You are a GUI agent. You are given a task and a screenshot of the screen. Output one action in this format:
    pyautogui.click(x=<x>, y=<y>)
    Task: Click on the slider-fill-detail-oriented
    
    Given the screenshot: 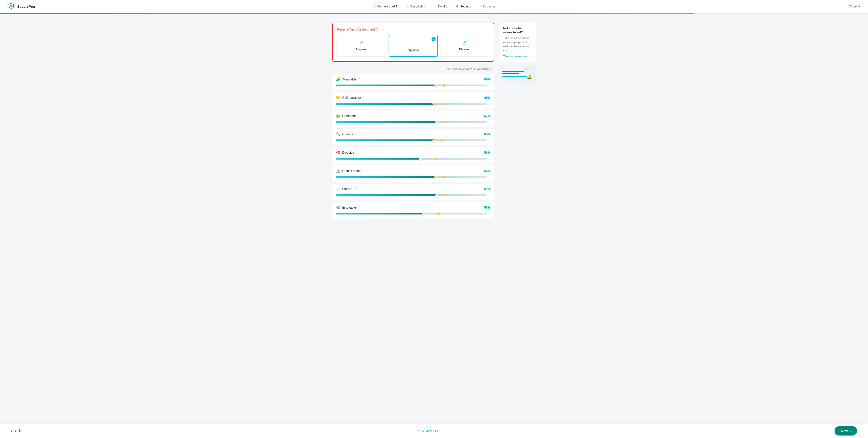 What is the action you would take?
    pyautogui.click(x=385, y=177)
    